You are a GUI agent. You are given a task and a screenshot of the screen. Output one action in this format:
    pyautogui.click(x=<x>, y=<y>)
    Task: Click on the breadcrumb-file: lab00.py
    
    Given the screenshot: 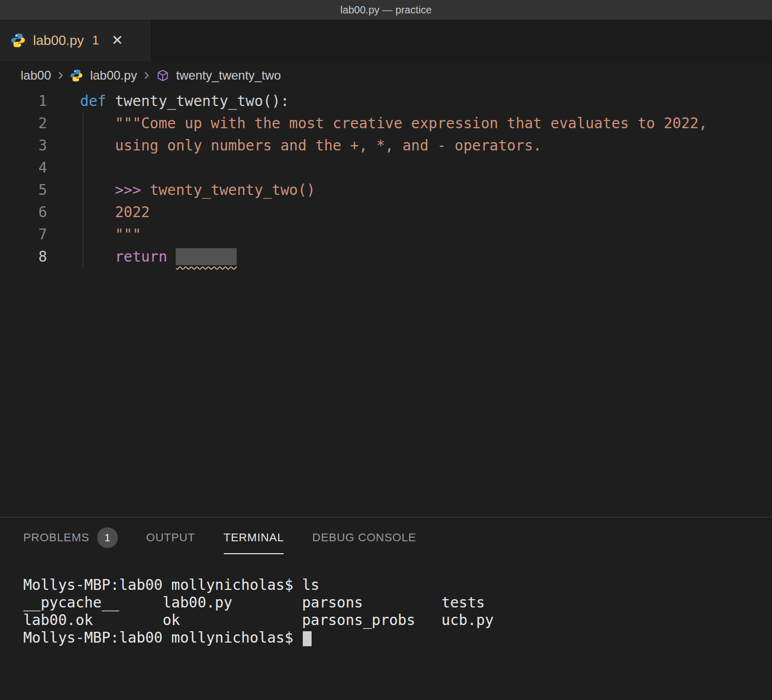 What is the action you would take?
    pyautogui.click(x=114, y=75)
    